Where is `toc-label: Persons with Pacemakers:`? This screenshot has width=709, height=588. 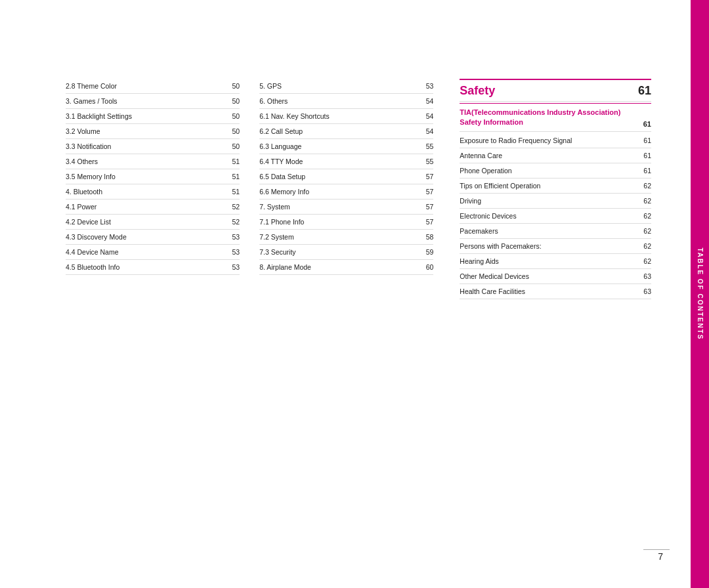
toc-label: Persons with Pacemakers: is located at coordinates (548, 246).